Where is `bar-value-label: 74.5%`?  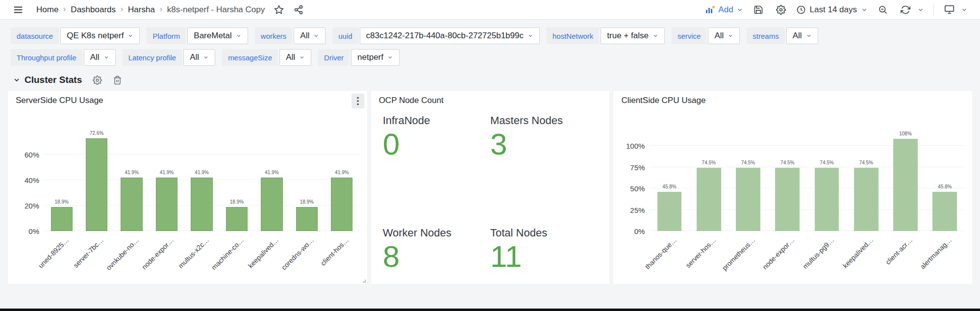 bar-value-label: 74.5% is located at coordinates (787, 163).